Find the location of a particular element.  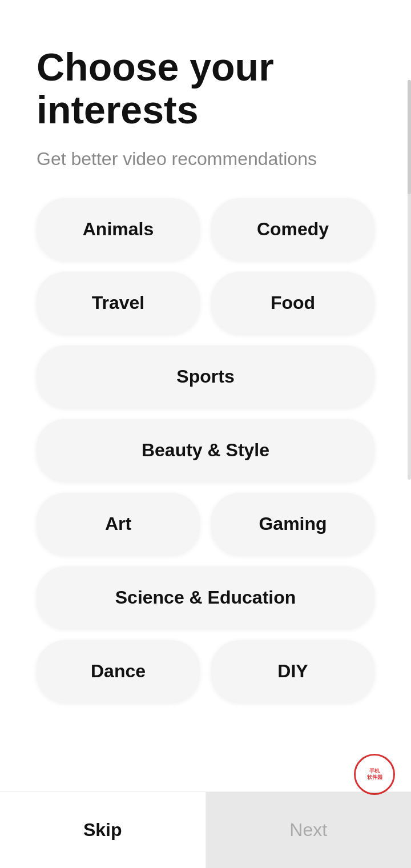

interest-chip-art: Art is located at coordinates (118, 524).